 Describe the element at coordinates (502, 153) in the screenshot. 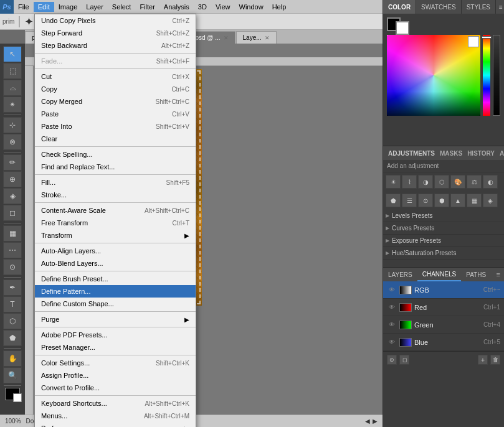

I see `adj-tab-actions: ACTIONS` at that location.